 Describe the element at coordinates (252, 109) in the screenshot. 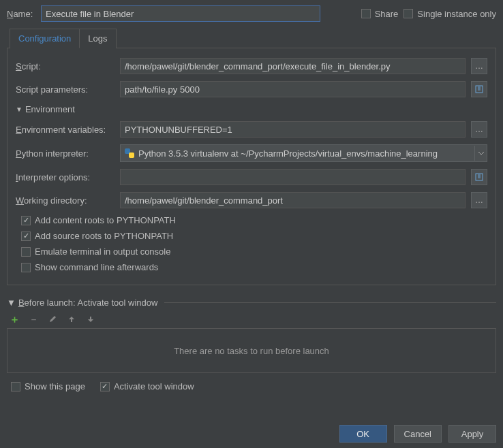

I see `environment-section-header: ▼ Environment` at that location.